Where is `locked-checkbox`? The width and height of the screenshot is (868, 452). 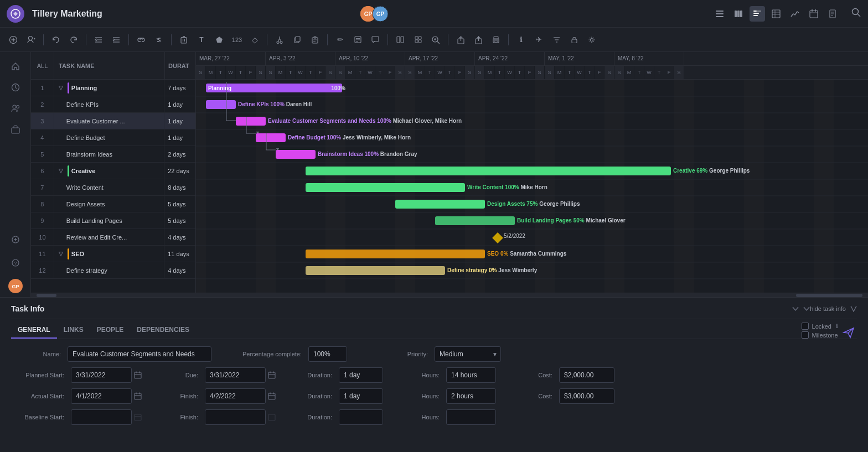 locked-checkbox is located at coordinates (805, 326).